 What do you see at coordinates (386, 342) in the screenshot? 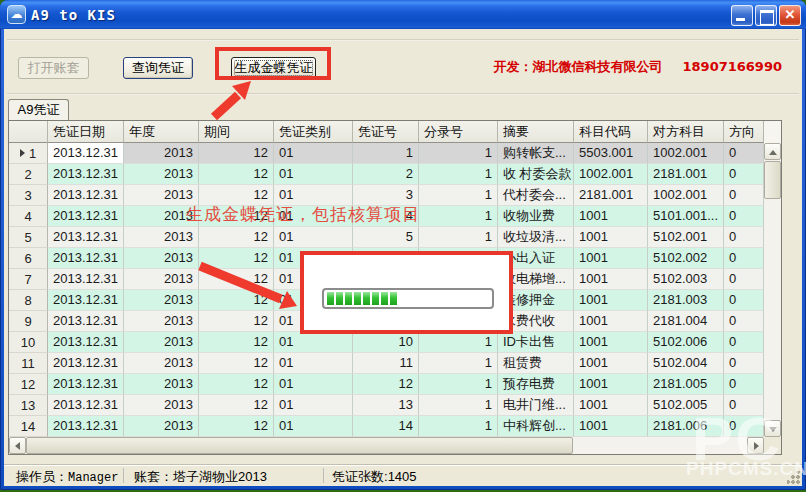
I see `cell-voucher_no: 10` at bounding box center [386, 342].